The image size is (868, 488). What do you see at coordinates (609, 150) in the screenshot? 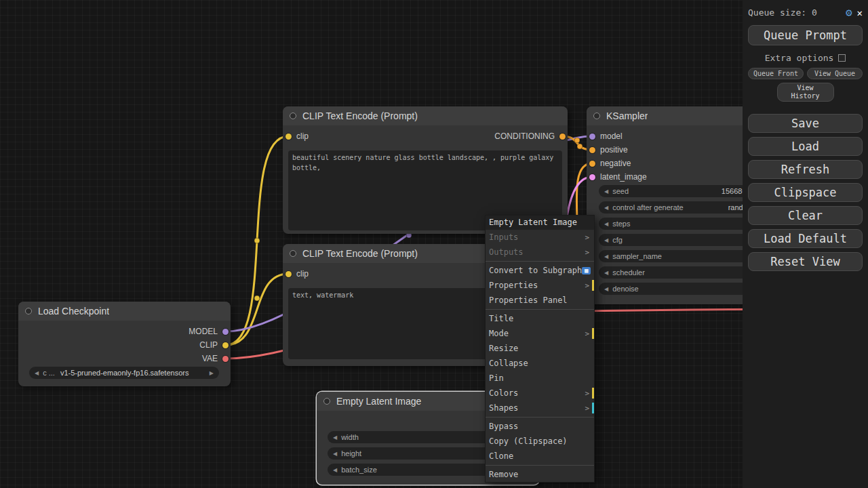
I see `positive-input-slot: positive` at bounding box center [609, 150].